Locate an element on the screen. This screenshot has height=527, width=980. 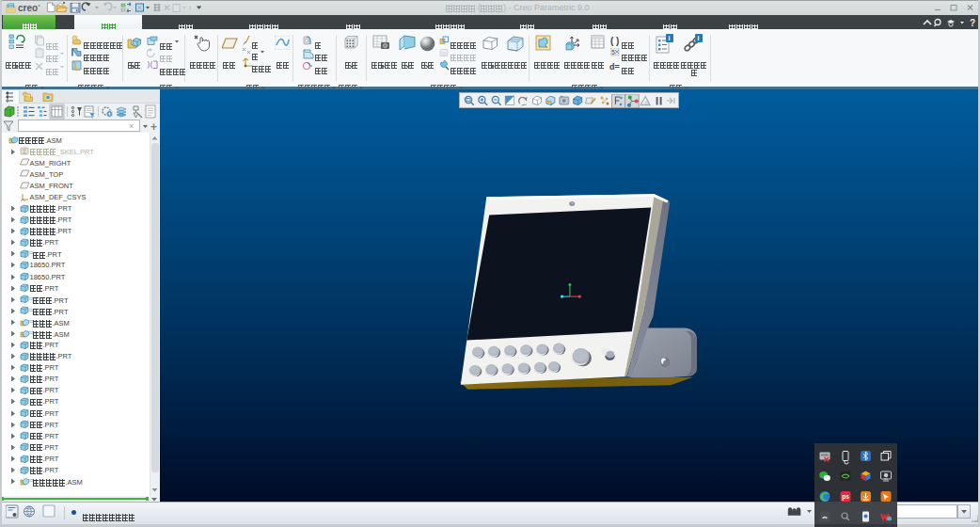
svg-text: ps is located at coordinates (846, 497).